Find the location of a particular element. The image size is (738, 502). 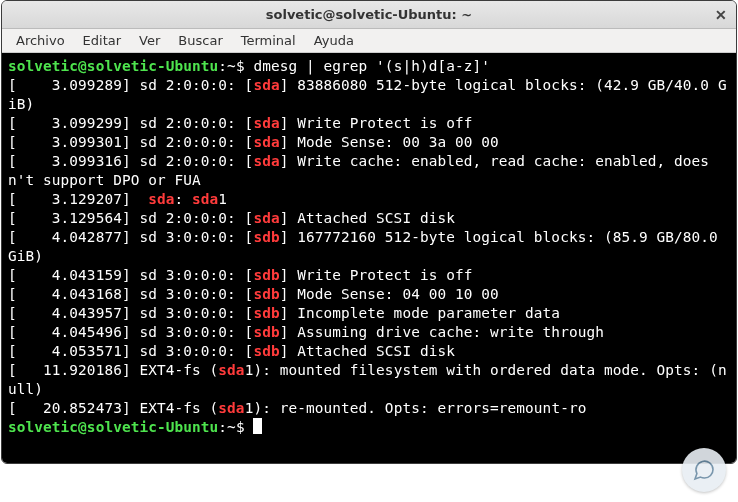

cursor is located at coordinates (258, 426).